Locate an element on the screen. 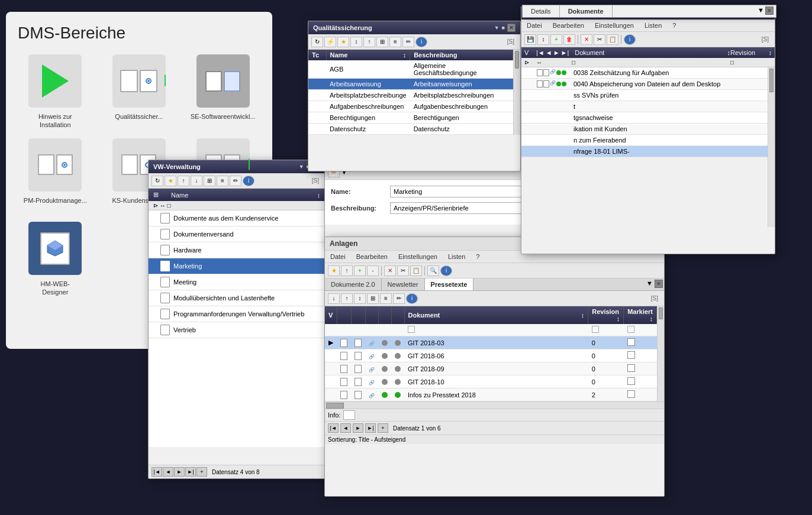  dok2-row-6: ikation mit Kunden is located at coordinates (645, 129).